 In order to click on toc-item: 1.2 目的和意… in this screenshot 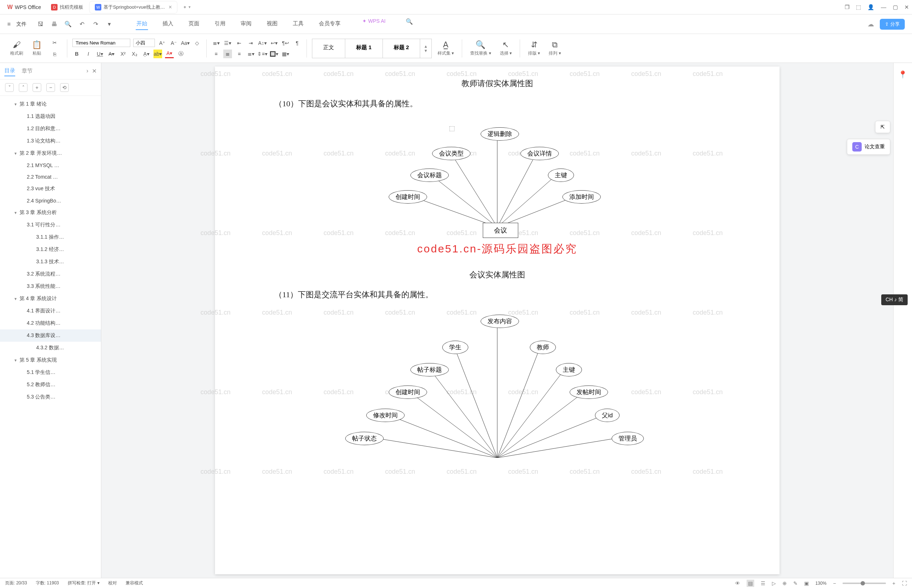, I will do `click(50, 129)`.